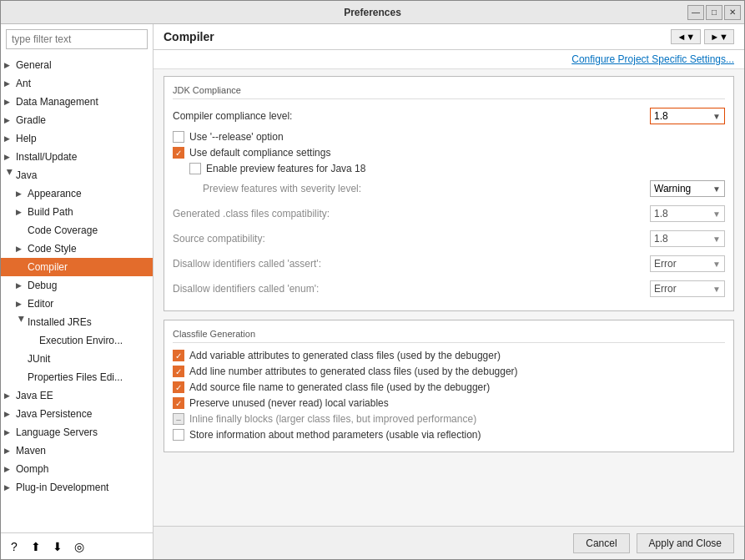 The image size is (745, 560). What do you see at coordinates (449, 214) in the screenshot?
I see `generated-compat-row: Generated .class files compatibility: 1.…` at bounding box center [449, 214].